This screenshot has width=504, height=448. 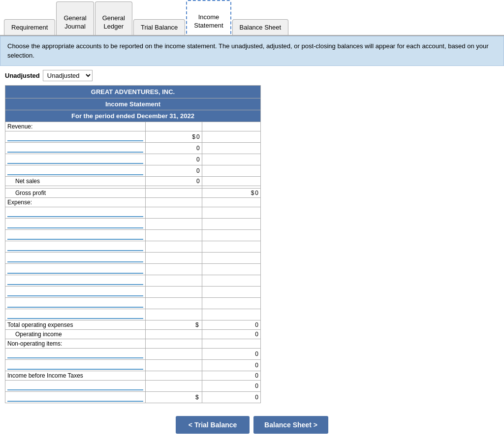 What do you see at coordinates (252, 18) in the screenshot?
I see `tabs-bar: Requirement General Journal General Ledg…` at bounding box center [252, 18].